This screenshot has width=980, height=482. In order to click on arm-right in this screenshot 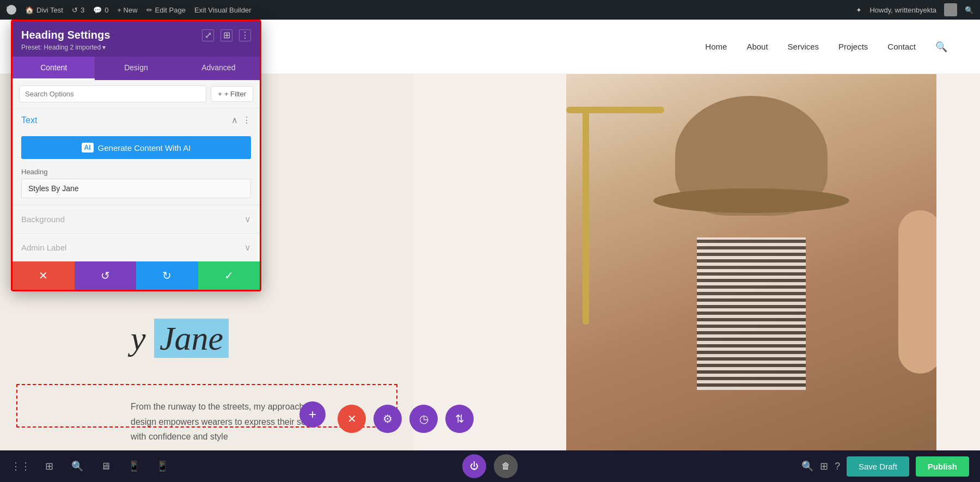, I will do `click(917, 292)`.